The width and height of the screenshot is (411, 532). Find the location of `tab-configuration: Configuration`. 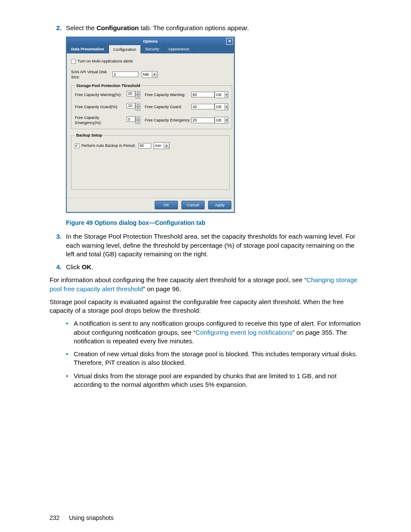

tab-configuration: Configuration is located at coordinates (125, 49).